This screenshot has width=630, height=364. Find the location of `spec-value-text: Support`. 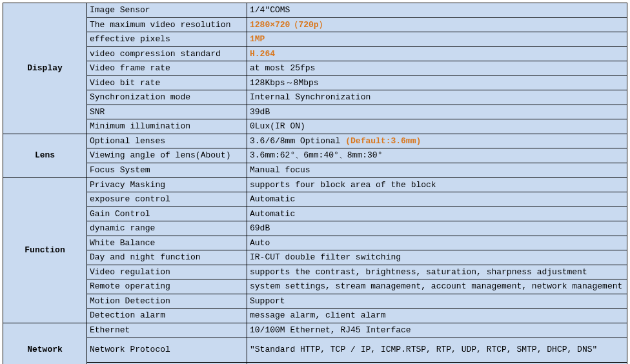

spec-value-text: Support is located at coordinates (267, 301).